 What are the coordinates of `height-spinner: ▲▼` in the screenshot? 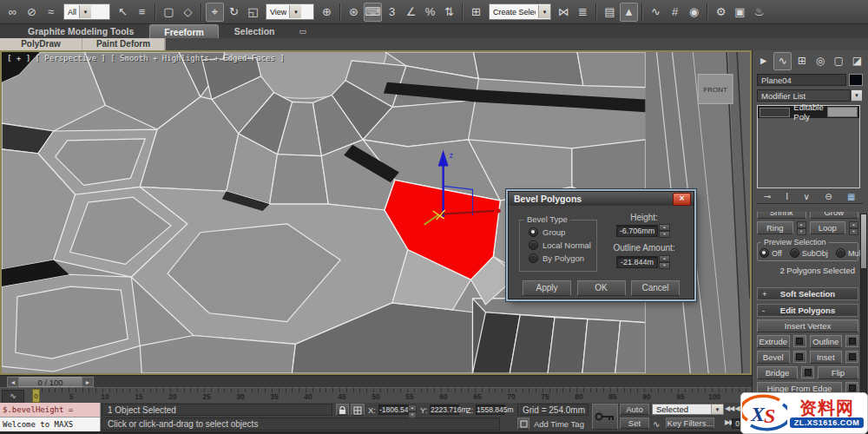 It's located at (665, 231).